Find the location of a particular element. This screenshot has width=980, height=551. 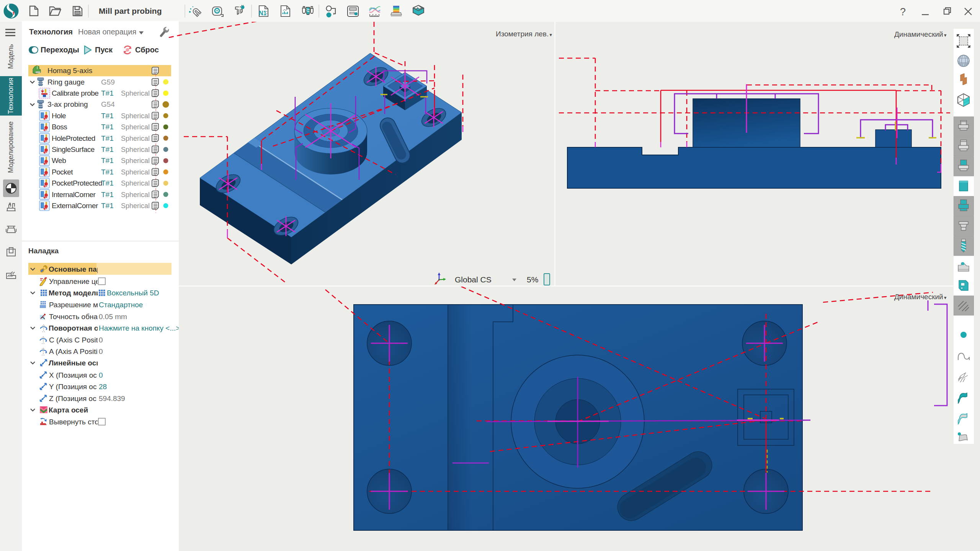

svg-text: Стандартное is located at coordinates (121, 305).